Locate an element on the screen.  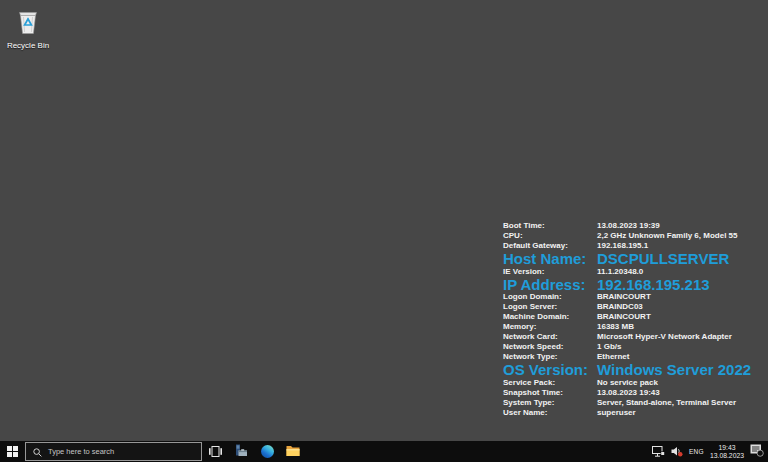
server-manager-button is located at coordinates (241, 452).